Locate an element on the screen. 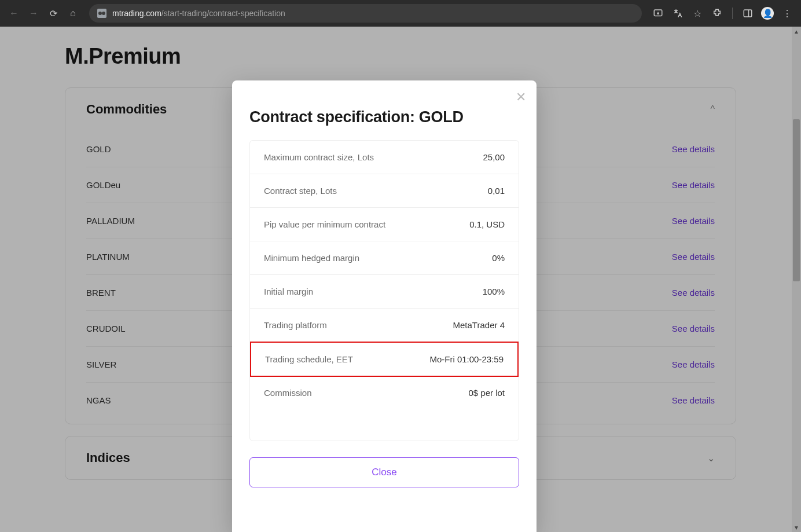 The height and width of the screenshot is (532, 801). spec-value: 0.1, USD is located at coordinates (487, 225).